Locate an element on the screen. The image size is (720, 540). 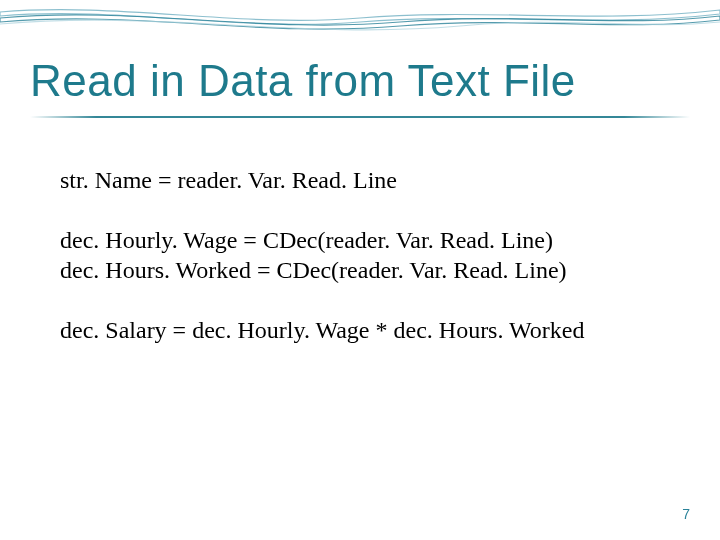
code-line-2b: dec. Hours. Worked = CDec(reader. Var. R… is located at coordinates (314, 270).